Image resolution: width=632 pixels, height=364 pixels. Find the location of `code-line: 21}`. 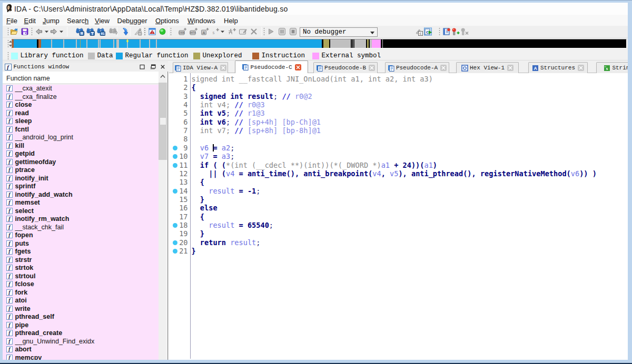

code-line: 21} is located at coordinates (398, 251).